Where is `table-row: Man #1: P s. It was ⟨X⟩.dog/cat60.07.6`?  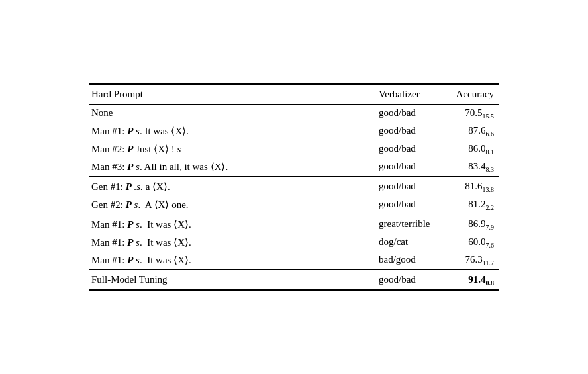
table-row: Man #1: P s. It was ⟨X⟩.dog/cat60.07.6 is located at coordinates (294, 242).